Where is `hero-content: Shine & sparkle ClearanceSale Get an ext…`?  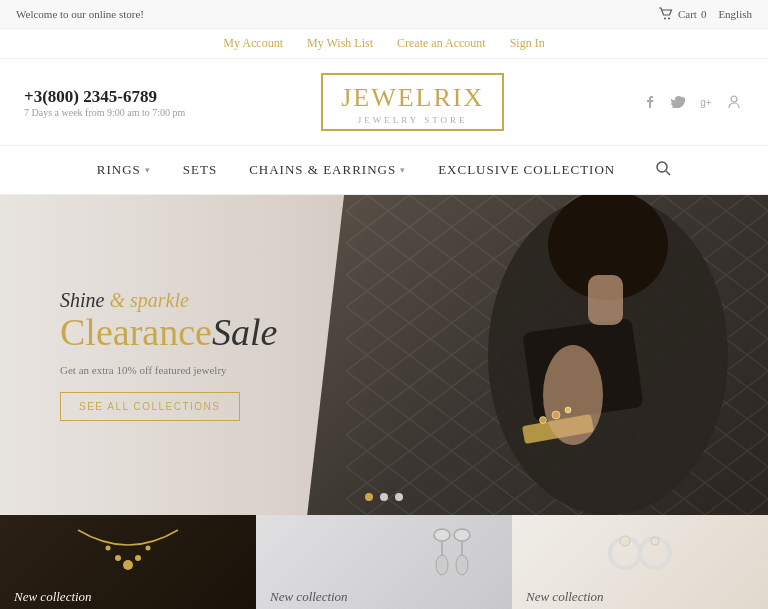 hero-content: Shine & sparkle ClearanceSale Get an ext… is located at coordinates (138, 355).